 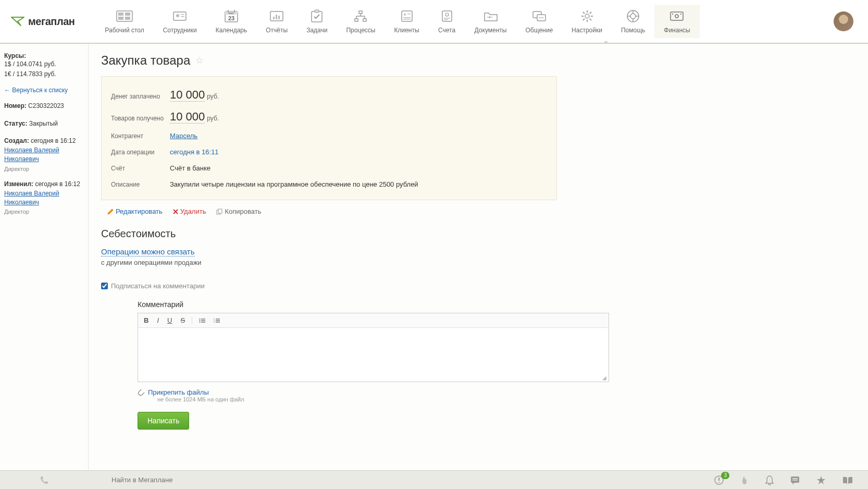 What do you see at coordinates (51, 22) in the screenshot?
I see `logo-text: мегаплан` at bounding box center [51, 22].